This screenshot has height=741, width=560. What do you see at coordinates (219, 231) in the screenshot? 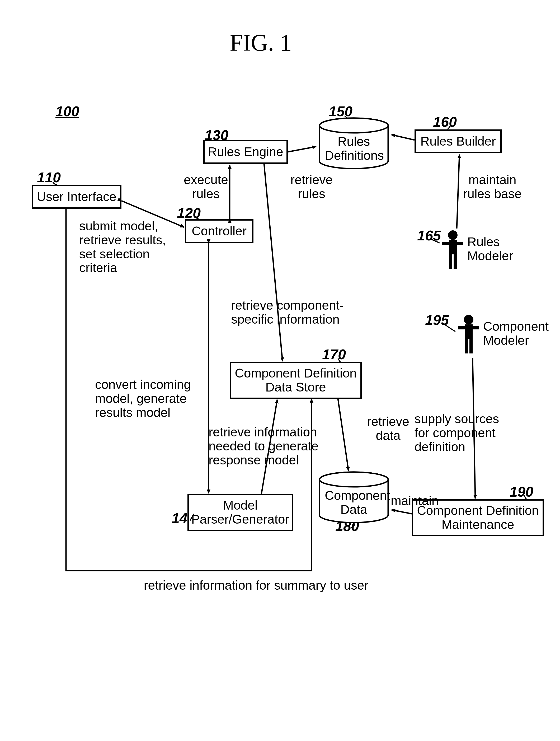
I see `controller-box: Controller` at bounding box center [219, 231].